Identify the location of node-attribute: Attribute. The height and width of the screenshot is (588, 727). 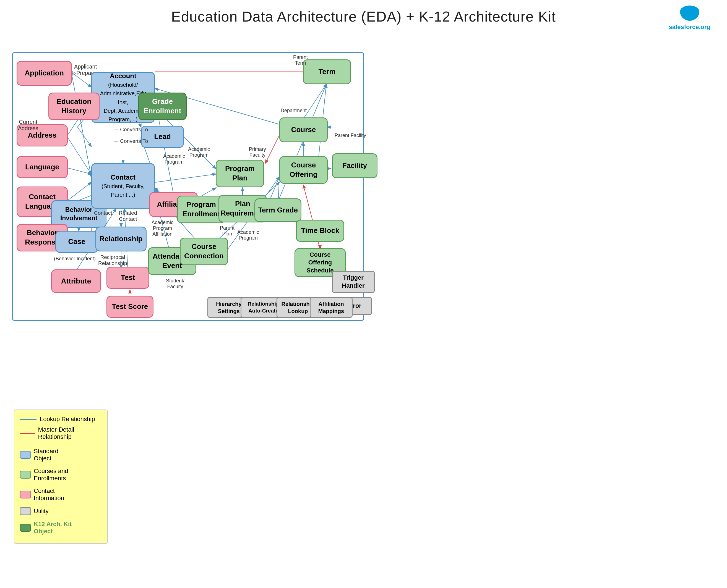
(76, 281).